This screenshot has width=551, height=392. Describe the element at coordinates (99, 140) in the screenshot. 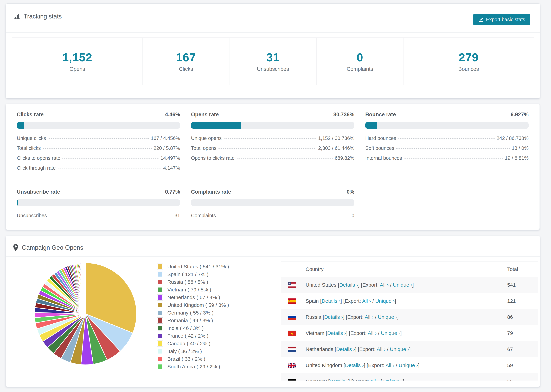

I see `rate-detail-row: Unique clicks167 / 4.456%` at that location.